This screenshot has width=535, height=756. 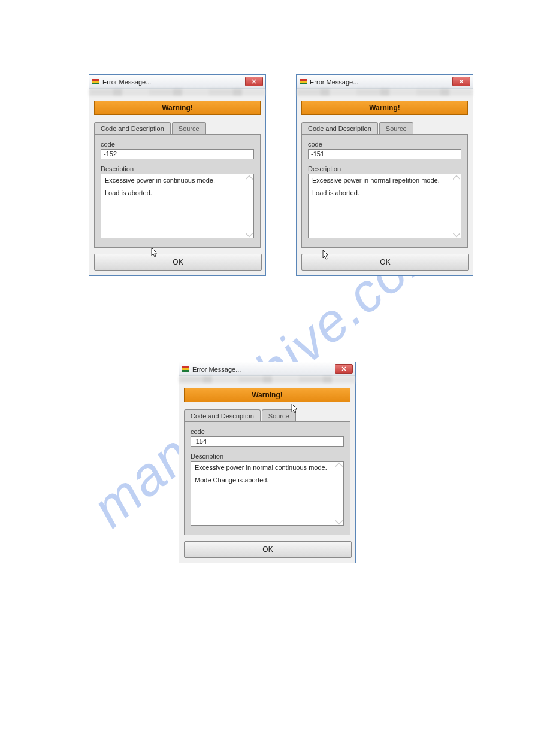 I want to click on description-line-1: Excessive power in normal repetition mod…, so click(x=385, y=181).